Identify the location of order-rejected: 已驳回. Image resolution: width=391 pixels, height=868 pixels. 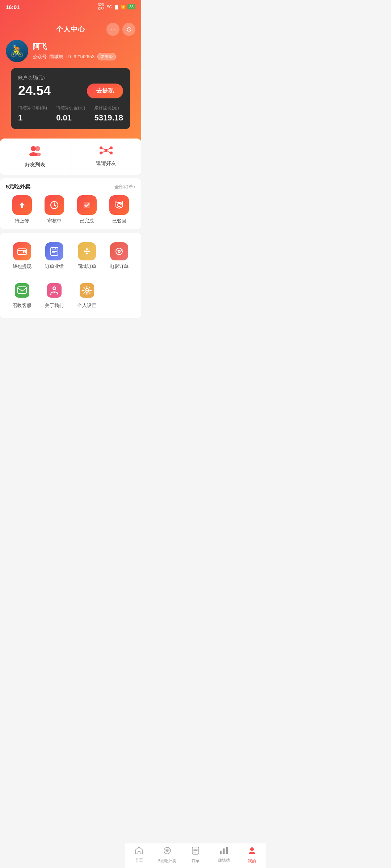
(119, 210).